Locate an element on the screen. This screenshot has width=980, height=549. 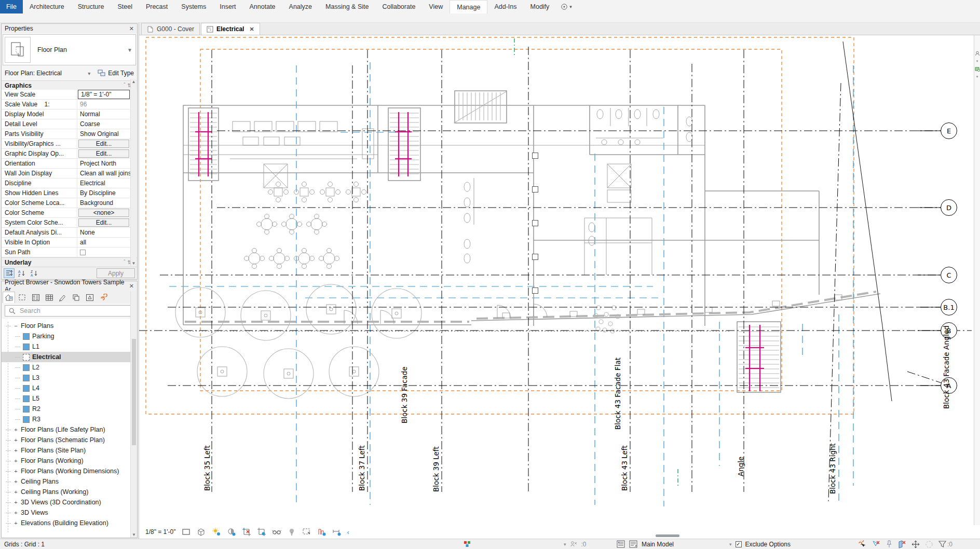
ribbon-tab-systems: Systems is located at coordinates (194, 7).